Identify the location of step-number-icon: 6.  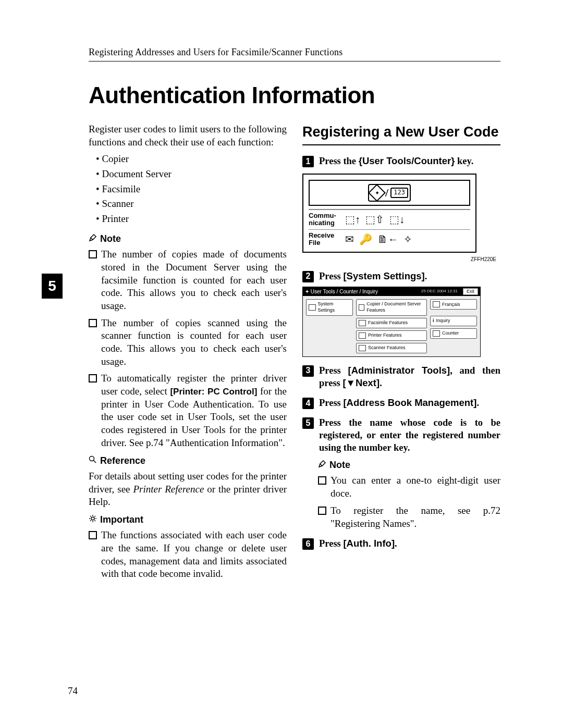
(308, 544).